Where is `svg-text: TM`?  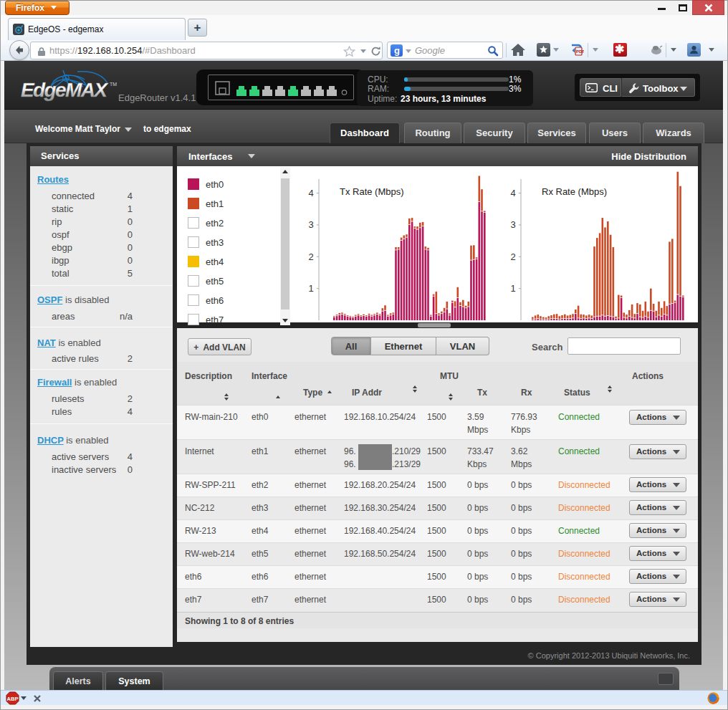
svg-text: TM is located at coordinates (113, 85).